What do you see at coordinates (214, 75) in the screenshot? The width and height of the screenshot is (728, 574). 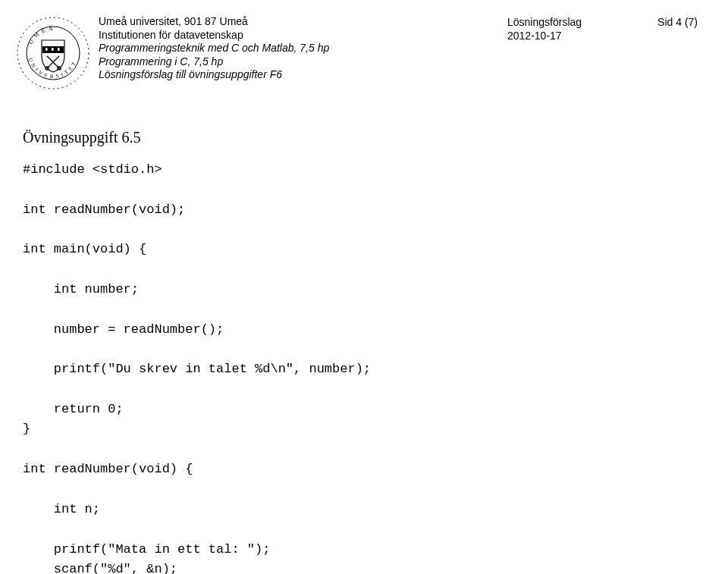 I see `docline: Lösningsförslag till övningsuppgifter F6` at bounding box center [214, 75].